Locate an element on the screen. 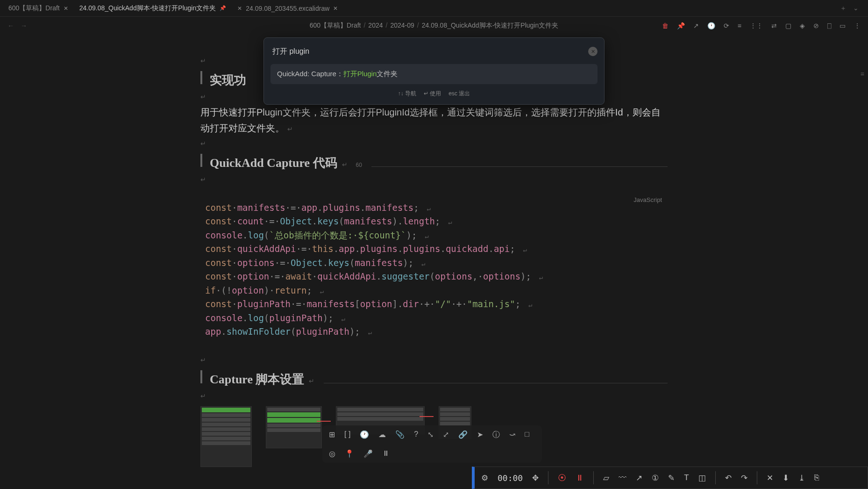 The image size is (868, 489). link-icon: 🔗 is located at coordinates (463, 435).